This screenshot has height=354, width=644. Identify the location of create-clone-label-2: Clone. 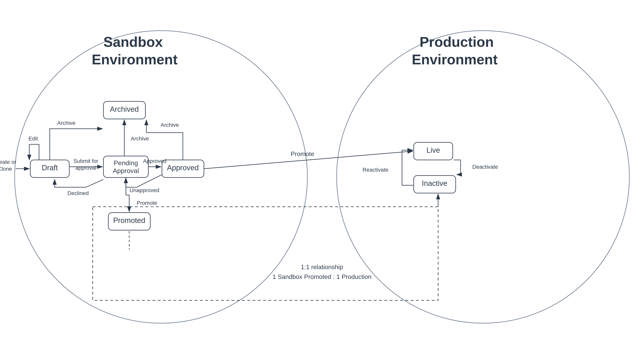
(6, 169).